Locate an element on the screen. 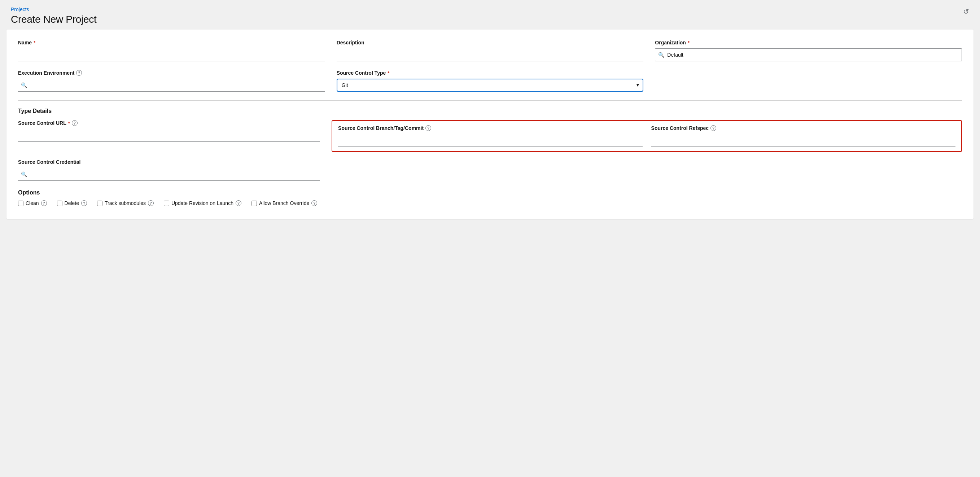 The image size is (980, 477). checkbox-item-delete: Delete ? is located at coordinates (72, 203).